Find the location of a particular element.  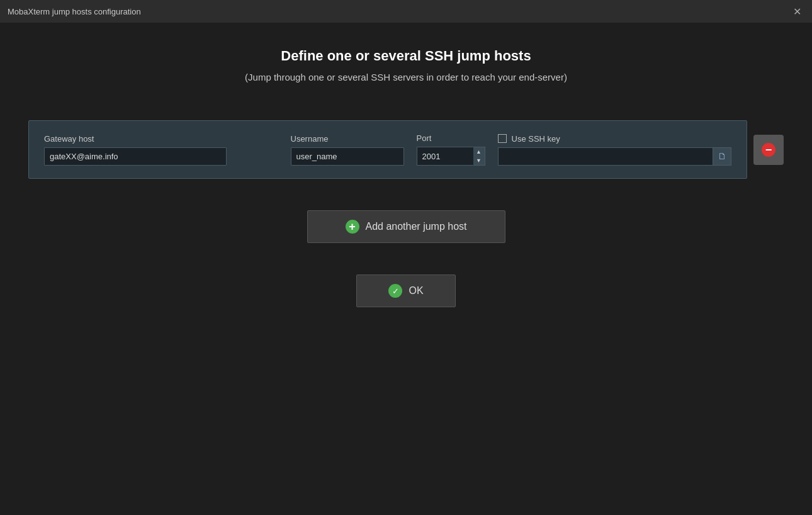

ssh-key-browse-button: 🗋 is located at coordinates (722, 156).